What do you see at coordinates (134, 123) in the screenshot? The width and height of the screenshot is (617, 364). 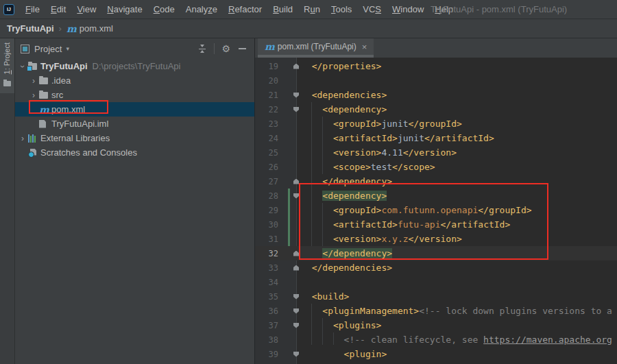 I see `tree-item-iml: TryFutuApi.iml` at bounding box center [134, 123].